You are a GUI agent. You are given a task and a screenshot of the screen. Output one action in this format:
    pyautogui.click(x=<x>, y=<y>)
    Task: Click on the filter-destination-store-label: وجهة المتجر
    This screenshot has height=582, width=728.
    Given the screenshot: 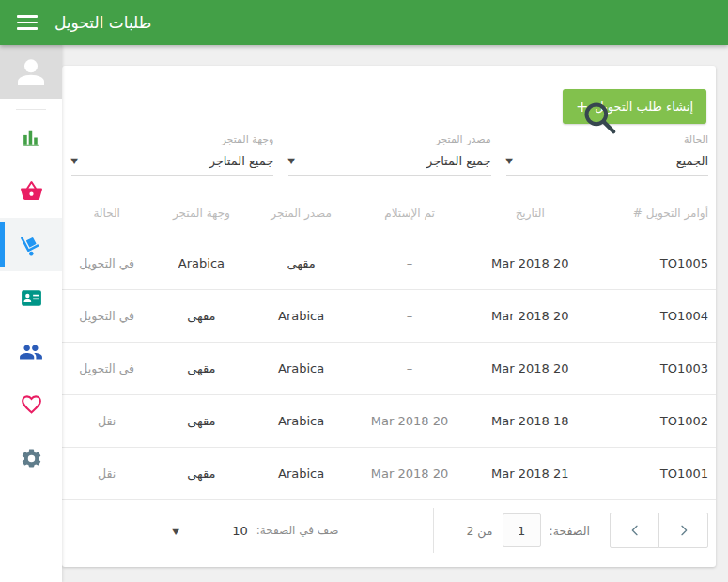 What is the action you would take?
    pyautogui.click(x=173, y=139)
    